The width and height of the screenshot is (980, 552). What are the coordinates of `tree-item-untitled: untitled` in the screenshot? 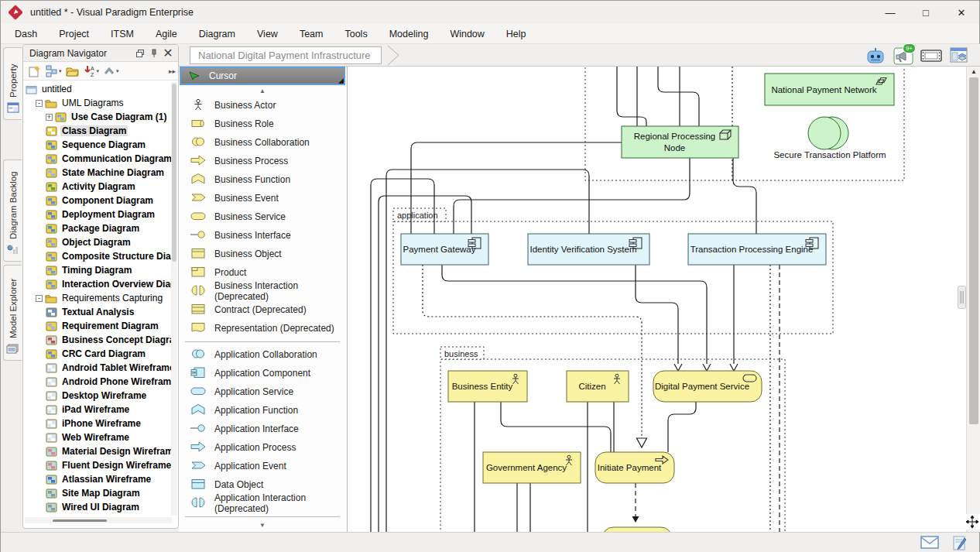 It's located at (98, 89).